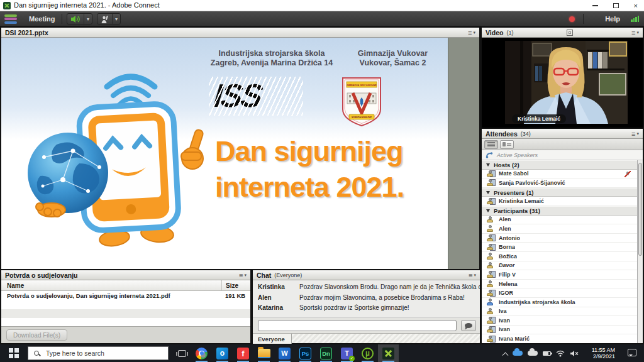 The image size is (644, 362). What do you see at coordinates (560, 248) in the screenshot?
I see `attendee-row: Borna` at bounding box center [560, 248].